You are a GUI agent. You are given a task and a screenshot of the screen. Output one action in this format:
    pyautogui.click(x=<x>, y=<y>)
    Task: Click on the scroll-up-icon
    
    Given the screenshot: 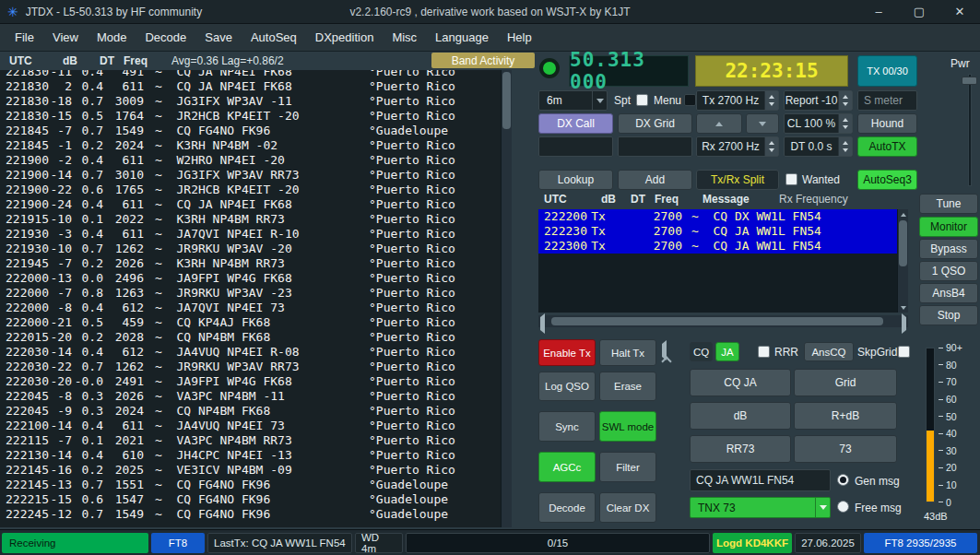 What is the action you would take?
    pyautogui.click(x=903, y=214)
    